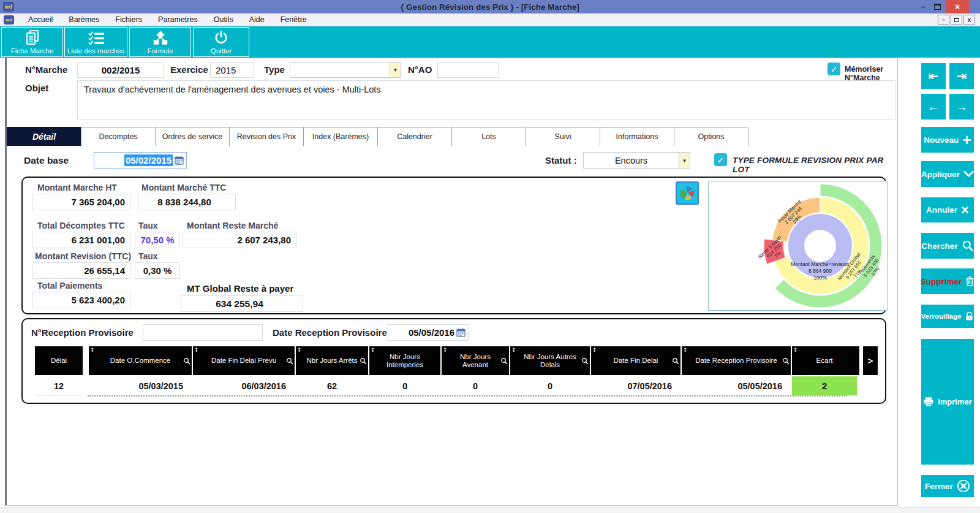 Image resolution: width=980 pixels, height=513 pixels. Describe the element at coordinates (933, 107) in the screenshot. I see `nav-prev-button: ←` at that location.